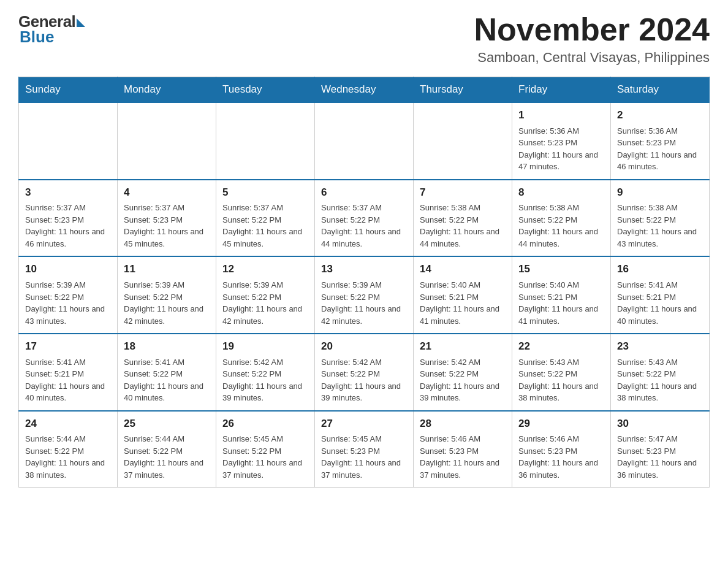  Describe the element at coordinates (364, 90) in the screenshot. I see `calendar-header-row: SundayMondayTuesdayWednesdayThursdayFrid…` at that location.